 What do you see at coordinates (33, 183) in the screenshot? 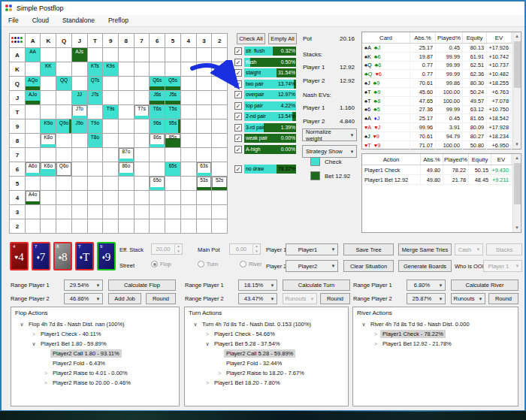
I see `matrix-cell-5A` at bounding box center [33, 183].